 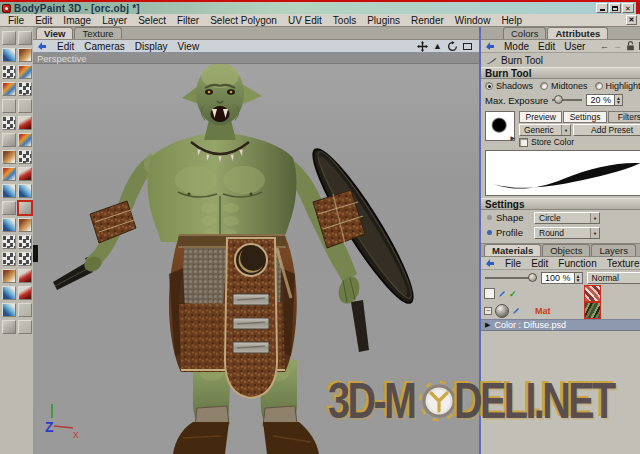 What do you see at coordinates (77, 20) in the screenshot?
I see `menu-image: Image` at bounding box center [77, 20].